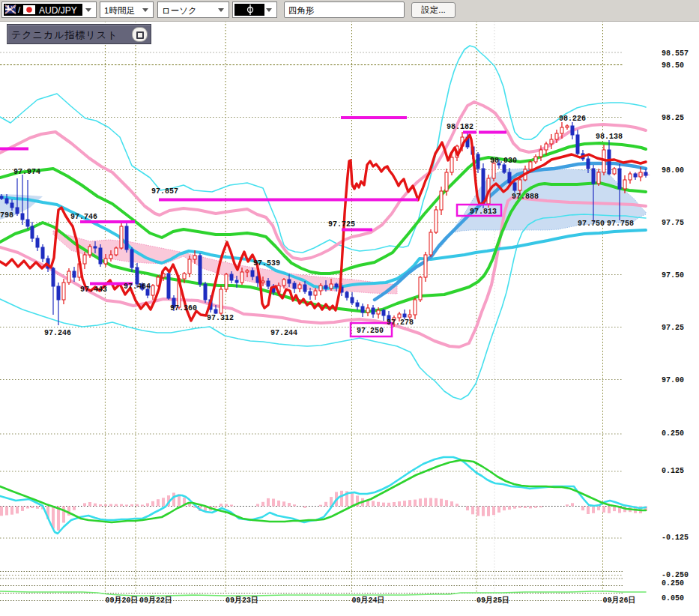  I want to click on svg-text: 97.888, so click(525, 196).